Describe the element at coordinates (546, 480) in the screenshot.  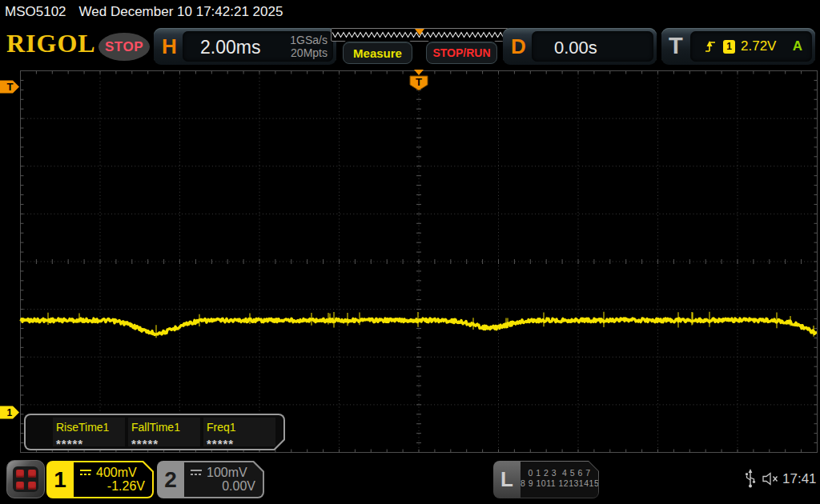
I see `logic-analyzer-block: L 0 1 2 3 4 5 6 7 8 9 1011 12131415` at that location.